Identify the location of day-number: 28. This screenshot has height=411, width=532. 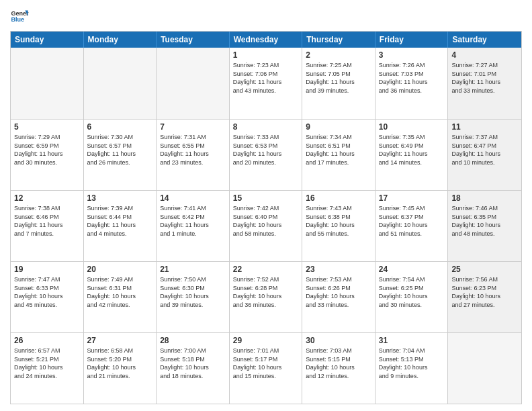
(193, 340).